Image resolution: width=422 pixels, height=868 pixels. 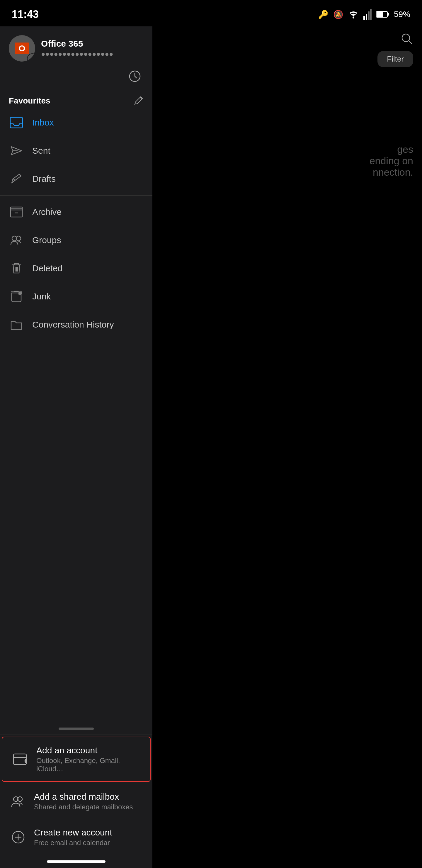 I want to click on signal-icon, so click(x=367, y=14).